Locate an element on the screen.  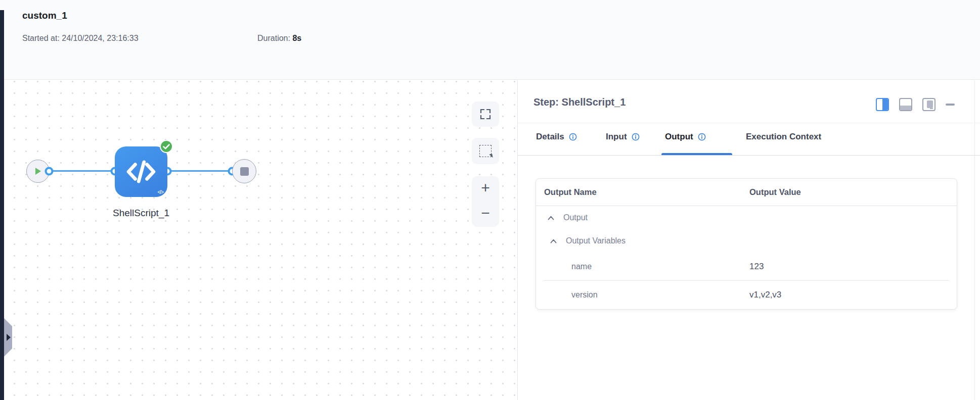
table-row: Output is located at coordinates (746, 218).